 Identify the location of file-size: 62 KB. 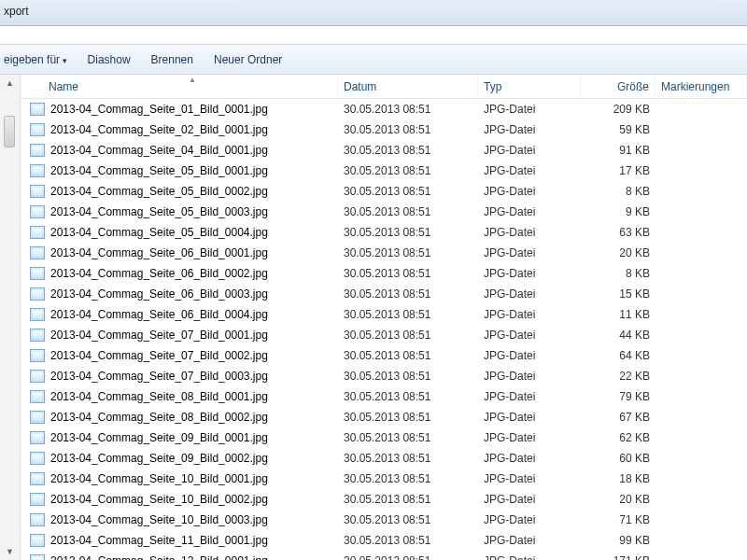
(618, 438).